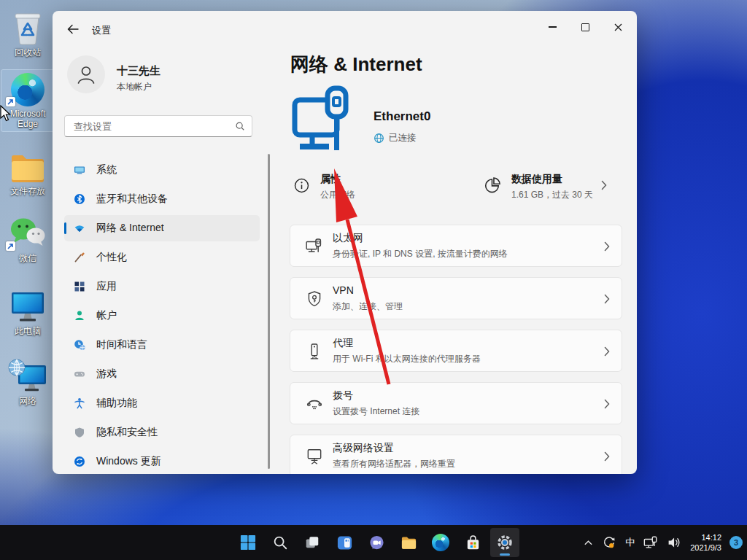  I want to click on taskbar-center-icons, so click(376, 542).